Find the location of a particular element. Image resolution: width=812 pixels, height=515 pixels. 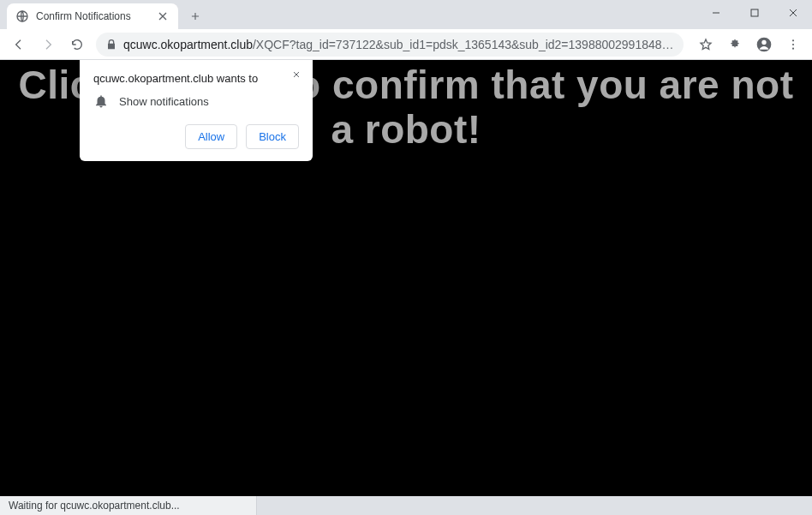

reload-button is located at coordinates (77, 45).